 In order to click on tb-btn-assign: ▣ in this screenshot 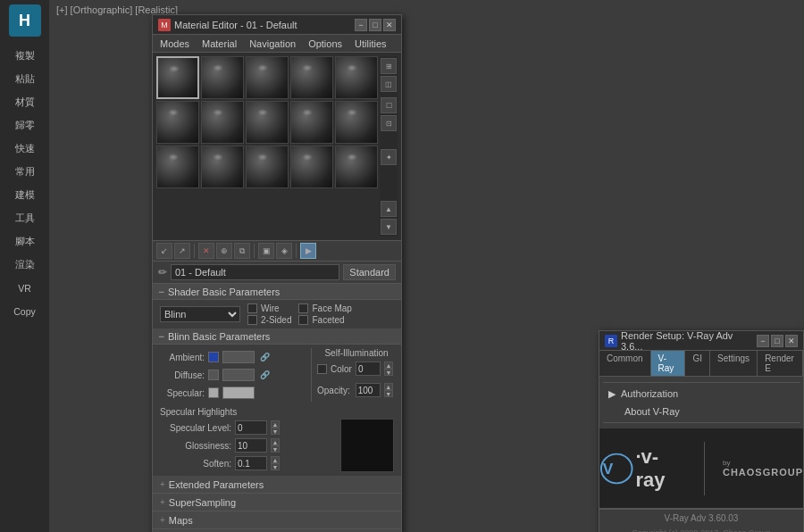, I will do `click(266, 251)`.